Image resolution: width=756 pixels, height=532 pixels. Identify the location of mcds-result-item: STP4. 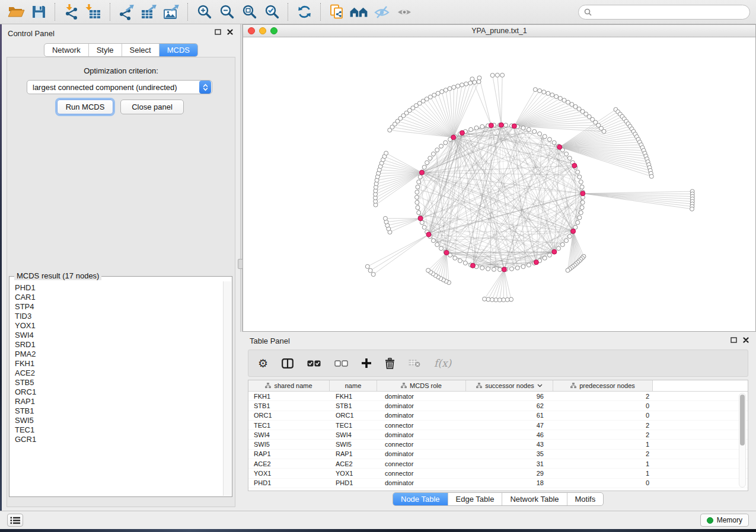
(119, 307).